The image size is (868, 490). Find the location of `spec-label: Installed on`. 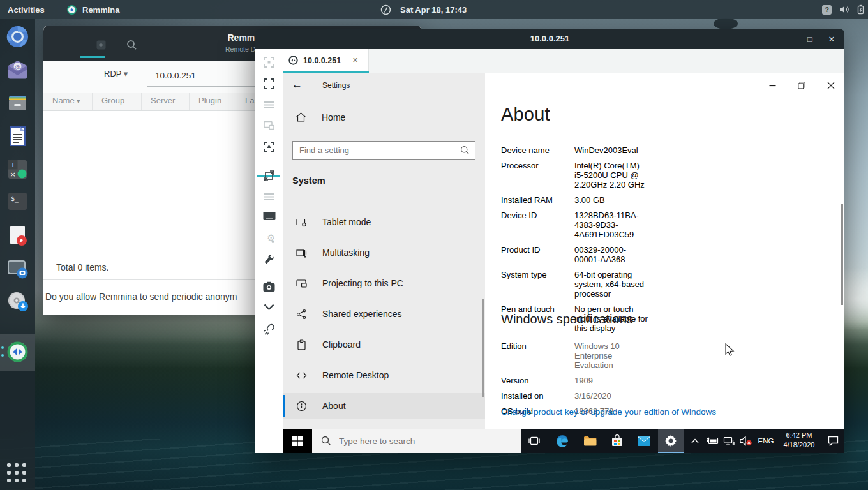

spec-label: Installed on is located at coordinates (537, 396).